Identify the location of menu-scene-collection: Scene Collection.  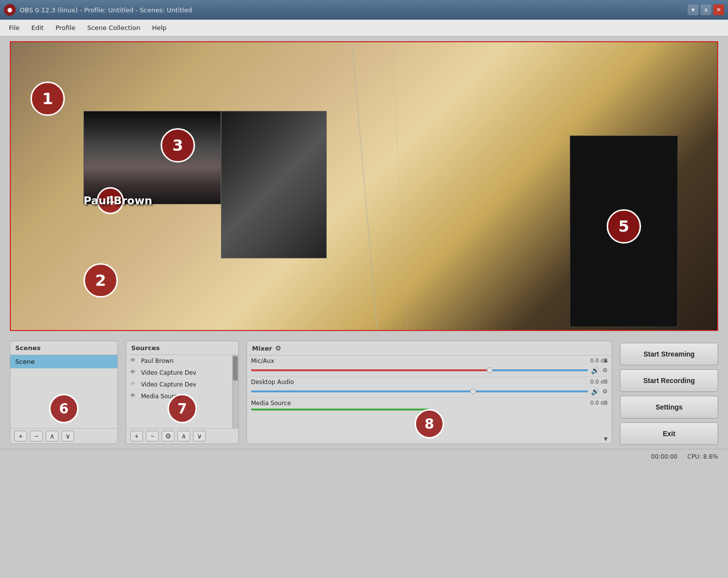
(113, 28).